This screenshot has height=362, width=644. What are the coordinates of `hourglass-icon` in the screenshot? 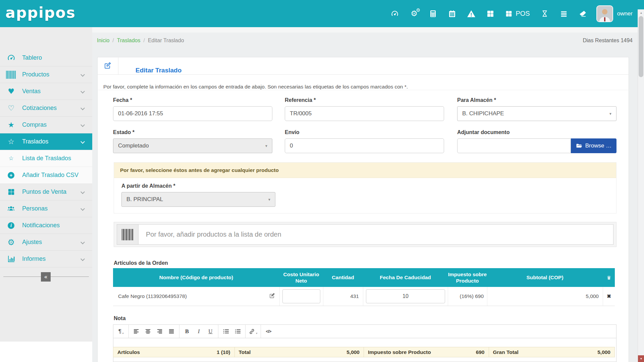 It's located at (545, 13).